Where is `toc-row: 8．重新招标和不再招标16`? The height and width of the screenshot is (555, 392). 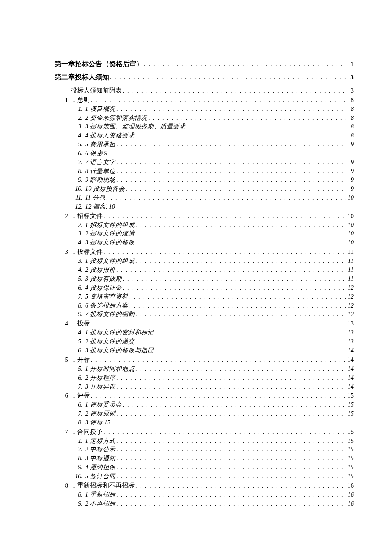 toc-row: 8．重新招标和不再招标16 is located at coordinates (198, 485).